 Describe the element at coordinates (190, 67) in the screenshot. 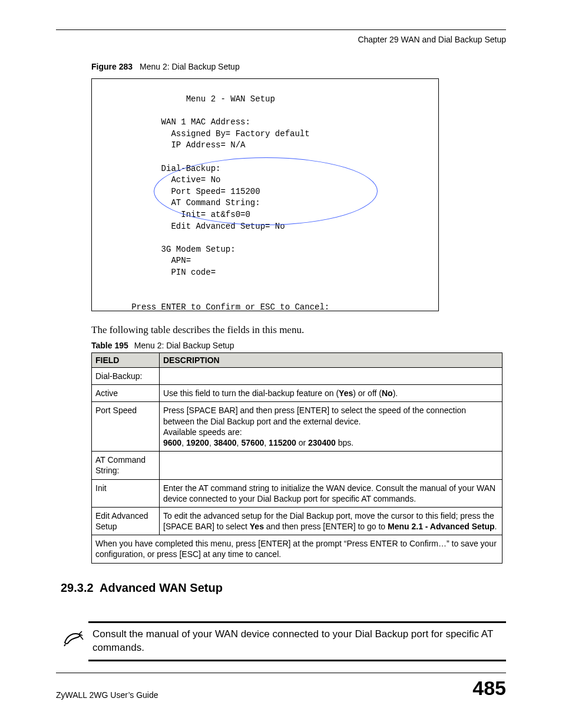

I see `figure-title: Menu 2: Dial Backup Setup` at that location.